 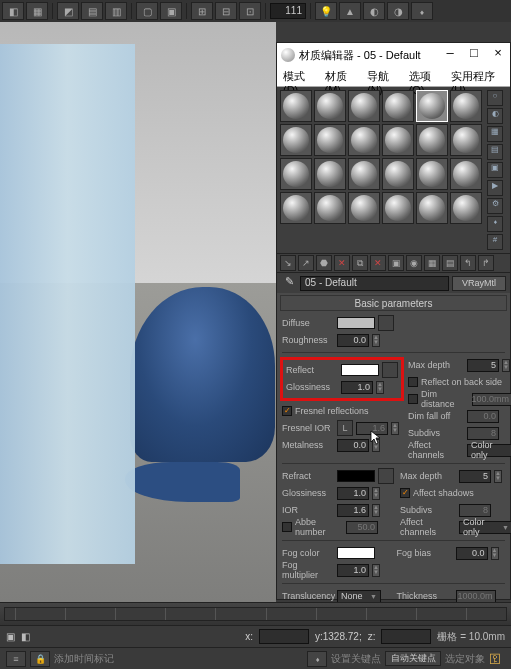 What do you see at coordinates (356, 659) in the screenshot?
I see `set-key-label: 设置关键点` at bounding box center [356, 659].